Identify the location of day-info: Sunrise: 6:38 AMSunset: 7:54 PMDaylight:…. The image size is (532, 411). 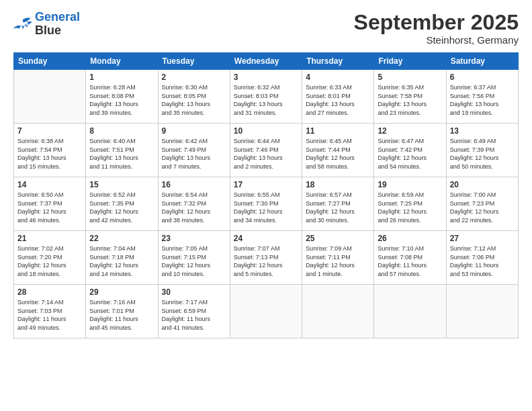
(50, 154).